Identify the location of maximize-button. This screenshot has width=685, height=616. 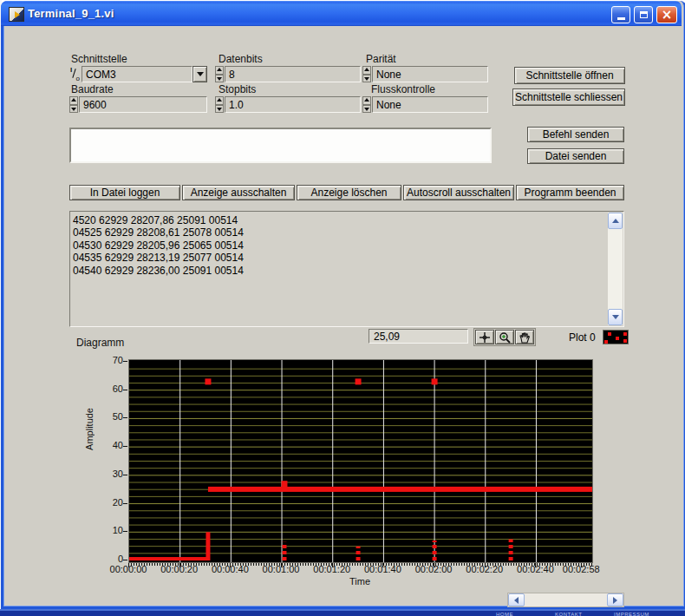
(643, 15).